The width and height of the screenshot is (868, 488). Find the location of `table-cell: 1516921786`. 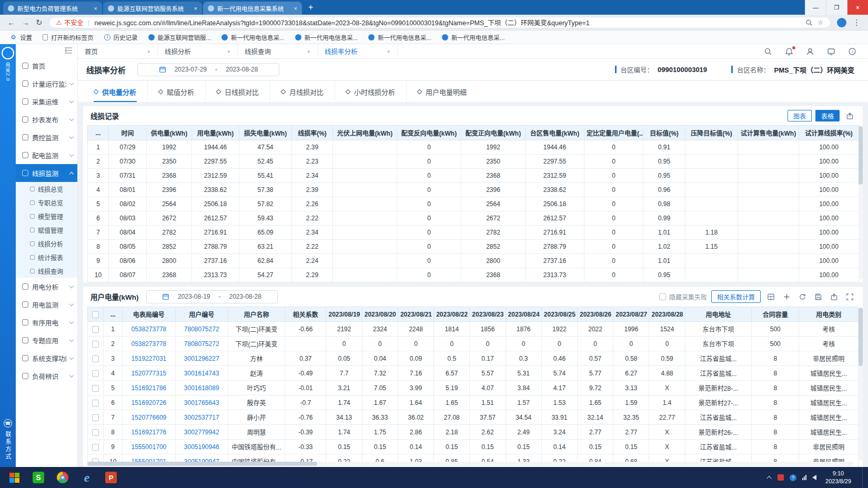

table-cell: 1516921786 is located at coordinates (149, 388).